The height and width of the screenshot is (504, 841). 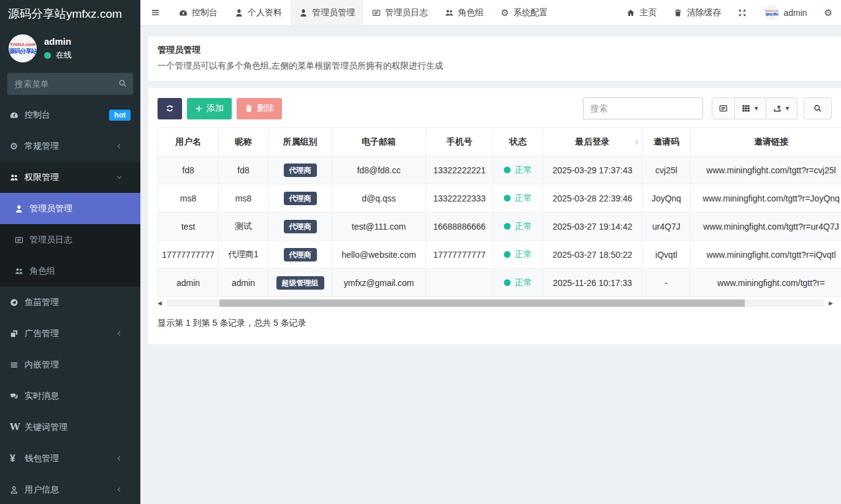 What do you see at coordinates (156, 12) in the screenshot?
I see `sidebar-toggle-button` at bounding box center [156, 12].